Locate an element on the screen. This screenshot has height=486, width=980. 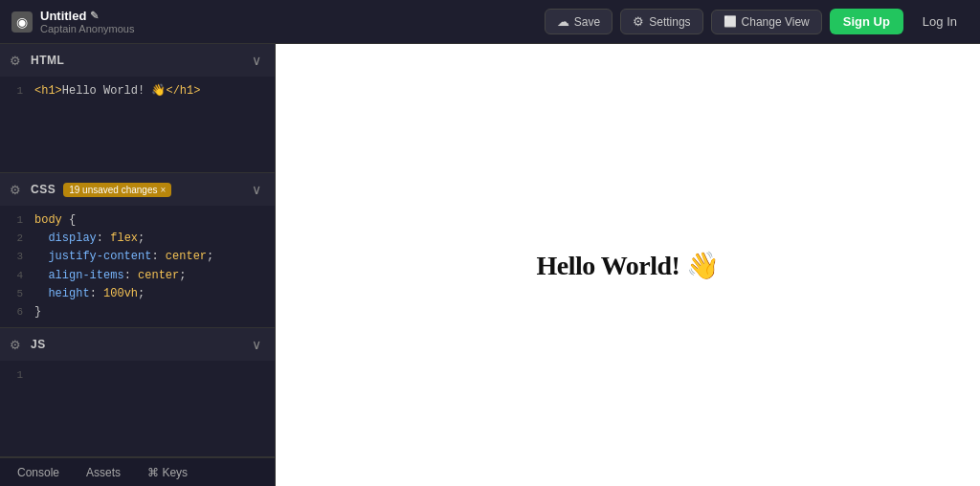
change-view-button: ⬜ Change View is located at coordinates (767, 22).